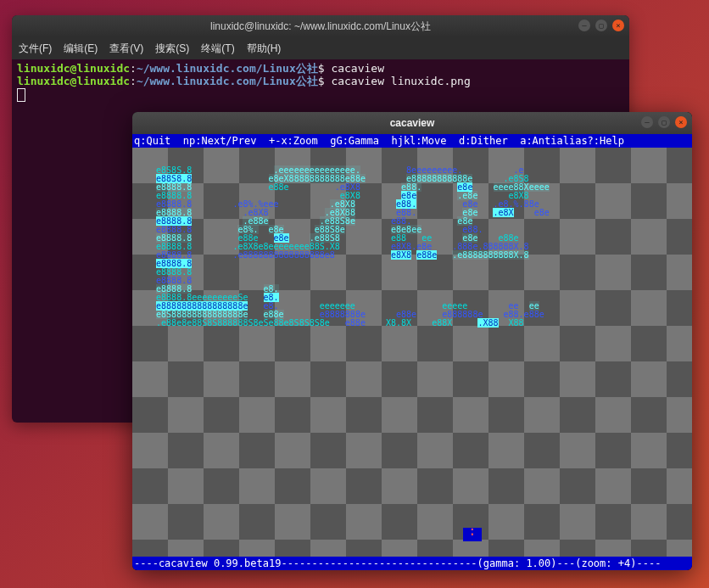  Describe the element at coordinates (321, 48) in the screenshot. I see `terminal-menubar: 文件(F) 编辑(E) 查看(V) 搜索(S) 终端(T) 帮助(H)` at that location.